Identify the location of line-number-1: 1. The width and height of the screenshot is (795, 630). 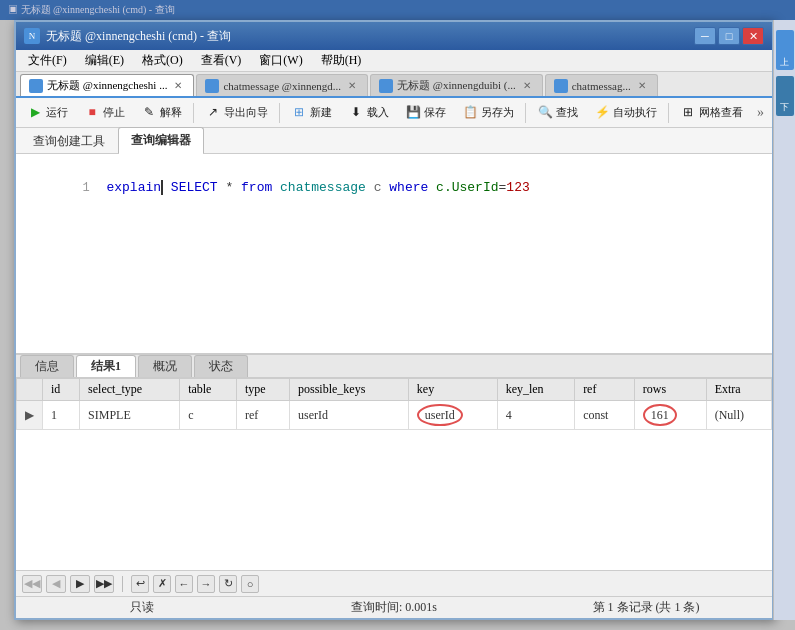
(92, 188).